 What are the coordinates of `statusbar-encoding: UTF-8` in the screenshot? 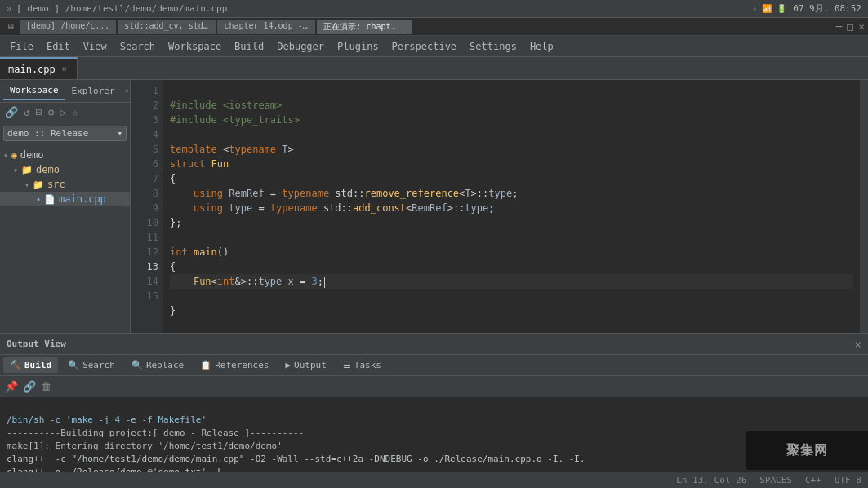 It's located at (848, 480).